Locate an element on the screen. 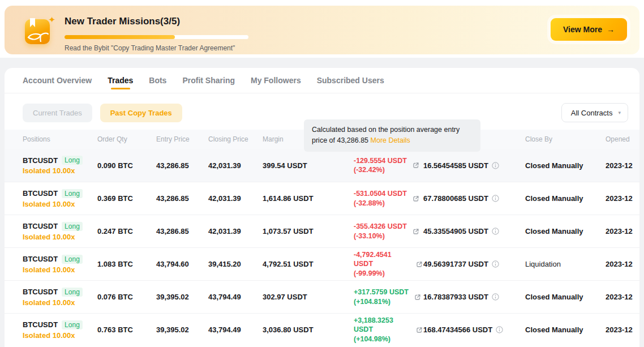  margin-cell: 4,792.51 USDT is located at coordinates (308, 264).